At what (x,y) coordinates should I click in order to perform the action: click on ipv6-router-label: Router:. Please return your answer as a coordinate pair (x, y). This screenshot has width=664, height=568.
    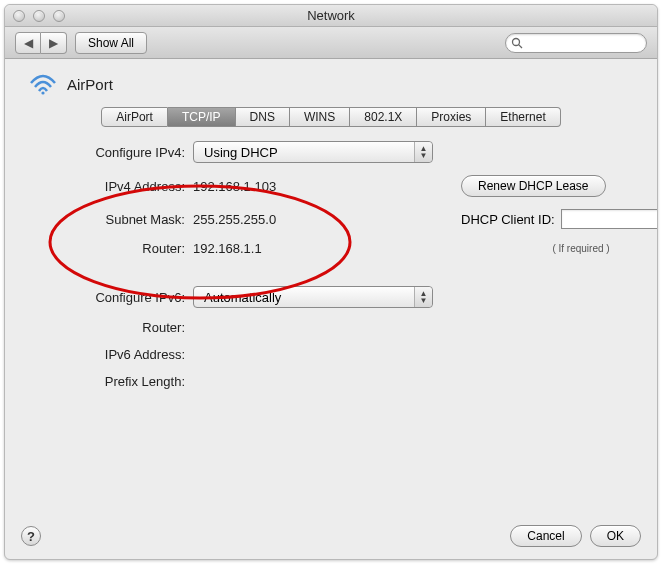
    Looking at the image, I should click on (95, 328).